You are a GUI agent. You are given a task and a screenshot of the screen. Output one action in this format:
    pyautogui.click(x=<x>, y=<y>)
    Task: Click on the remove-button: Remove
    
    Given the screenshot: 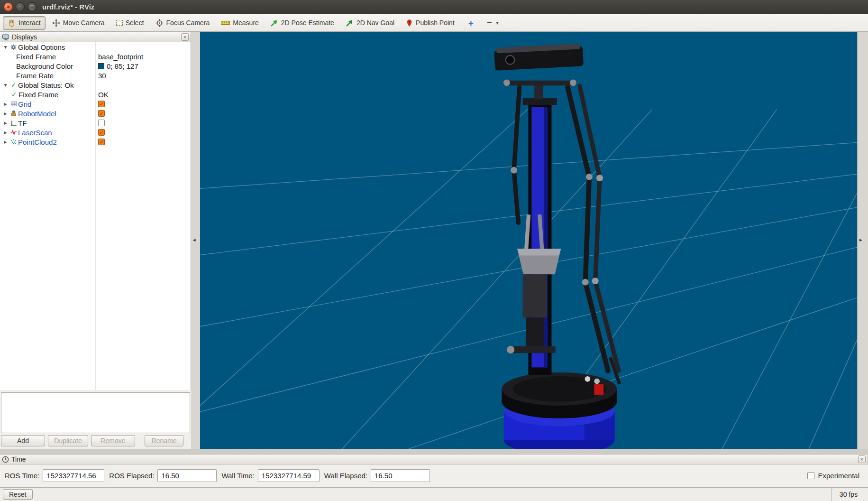 What is the action you would take?
    pyautogui.click(x=113, y=441)
    